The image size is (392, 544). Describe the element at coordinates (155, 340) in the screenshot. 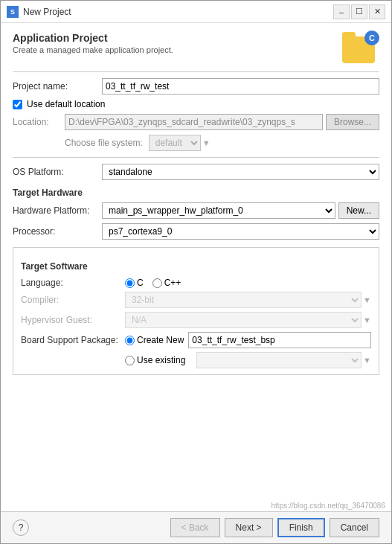

I see `bsp-create-new-option: Create New` at that location.